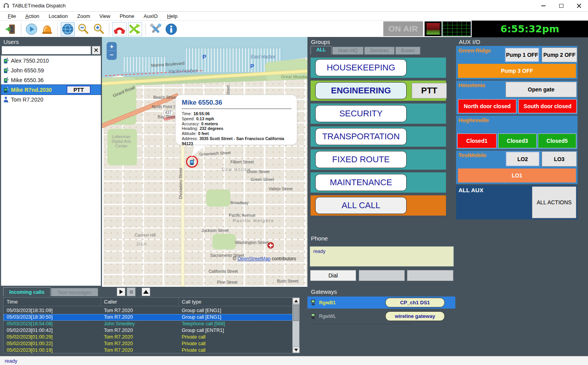 The height and width of the screenshot is (365, 588). What do you see at coordinates (148, 311) in the screenshot?
I see `call-row: 05/03/2023[18:31:09]Tom R7.2020Group cal…` at bounding box center [148, 311].